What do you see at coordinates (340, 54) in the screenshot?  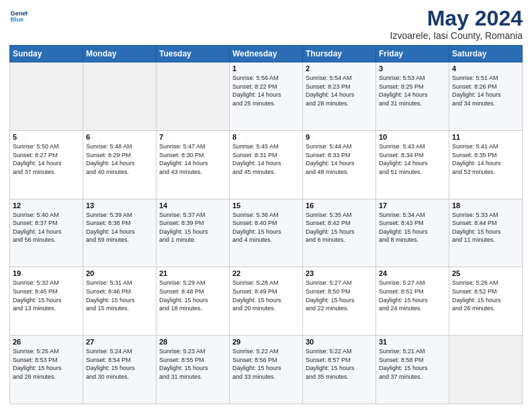 I see `col-thursday: Thursday` at bounding box center [340, 54].